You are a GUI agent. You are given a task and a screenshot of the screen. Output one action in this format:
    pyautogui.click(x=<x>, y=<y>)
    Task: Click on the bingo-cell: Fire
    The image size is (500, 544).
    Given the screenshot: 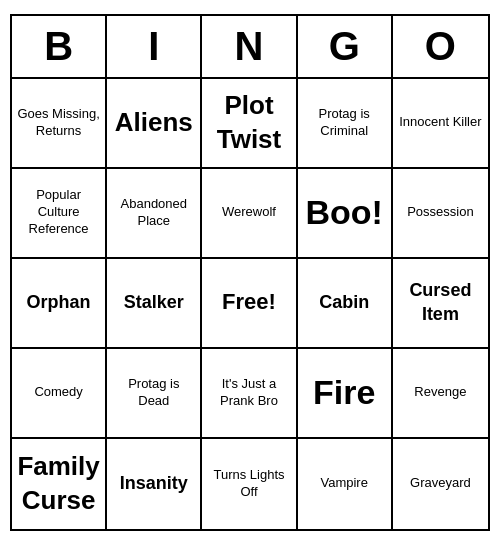 What is the action you would take?
    pyautogui.click(x=346, y=394)
    